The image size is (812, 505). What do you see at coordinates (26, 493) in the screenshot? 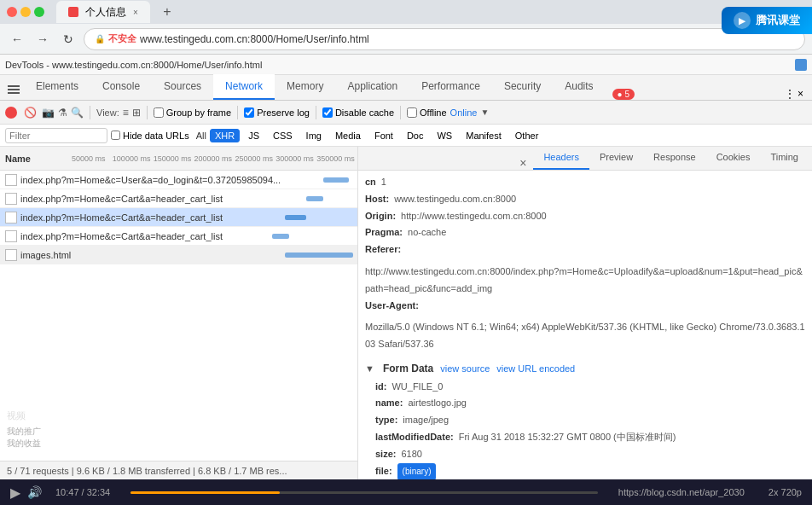
I see `player-controls: ▶ 🔊` at bounding box center [26, 493].